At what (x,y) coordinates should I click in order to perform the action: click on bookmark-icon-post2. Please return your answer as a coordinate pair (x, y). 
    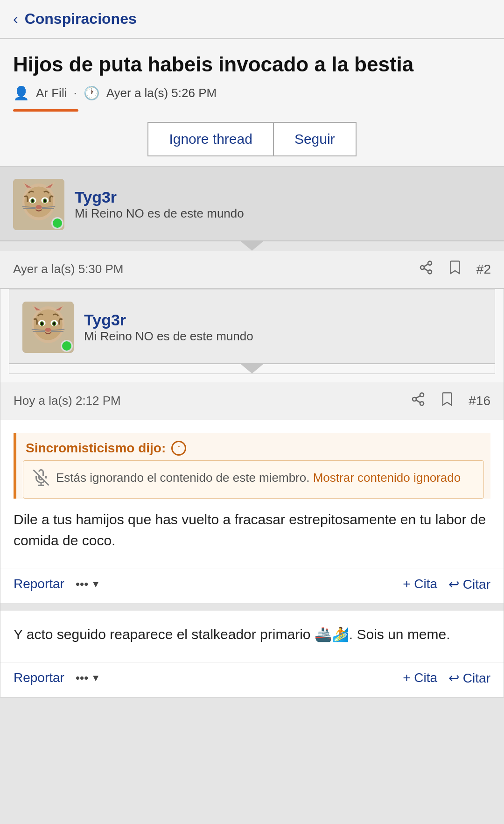
    Looking at the image, I should click on (447, 401).